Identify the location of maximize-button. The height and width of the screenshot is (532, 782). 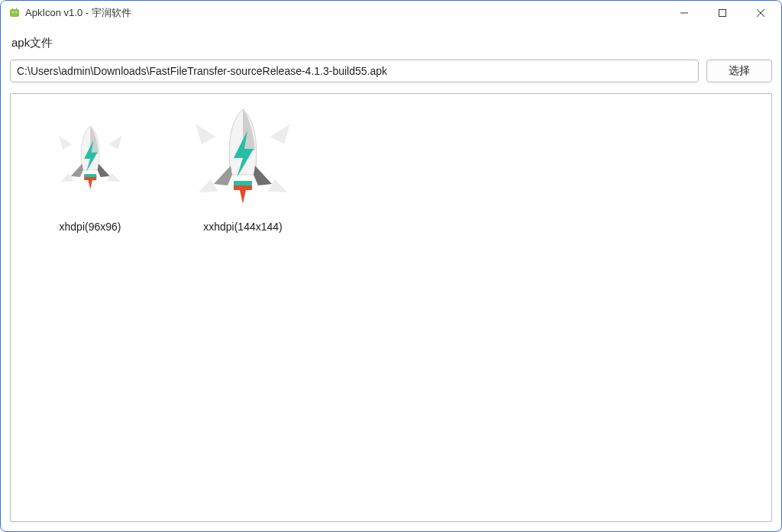
(722, 13).